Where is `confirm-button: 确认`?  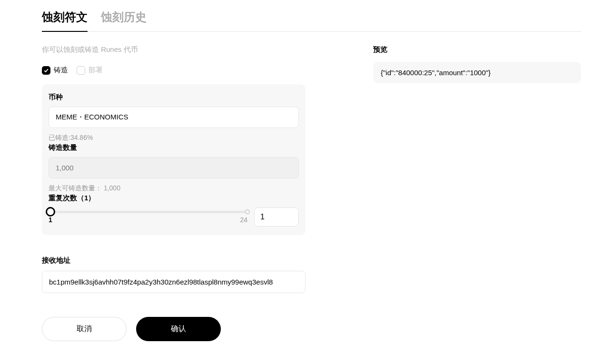
confirm-button: 确认 is located at coordinates (178, 329).